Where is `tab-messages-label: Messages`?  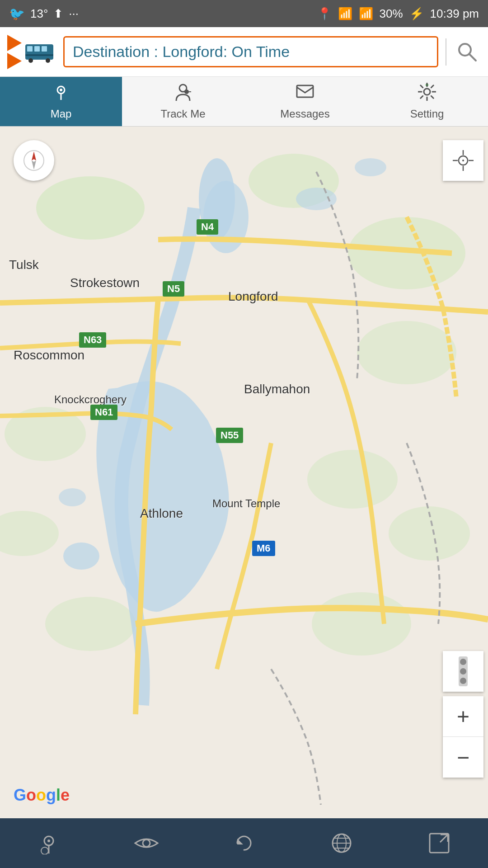
tab-messages-label: Messages is located at coordinates (305, 114).